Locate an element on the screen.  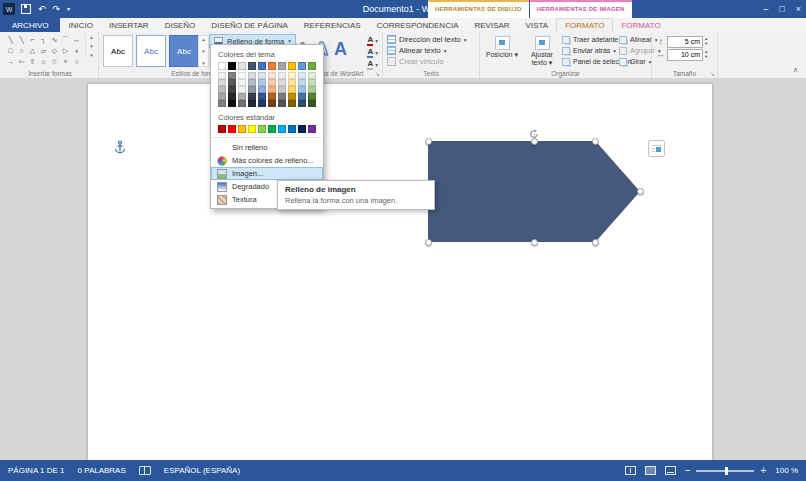
menu-item-imagen: Imagen... is located at coordinates (267, 174).